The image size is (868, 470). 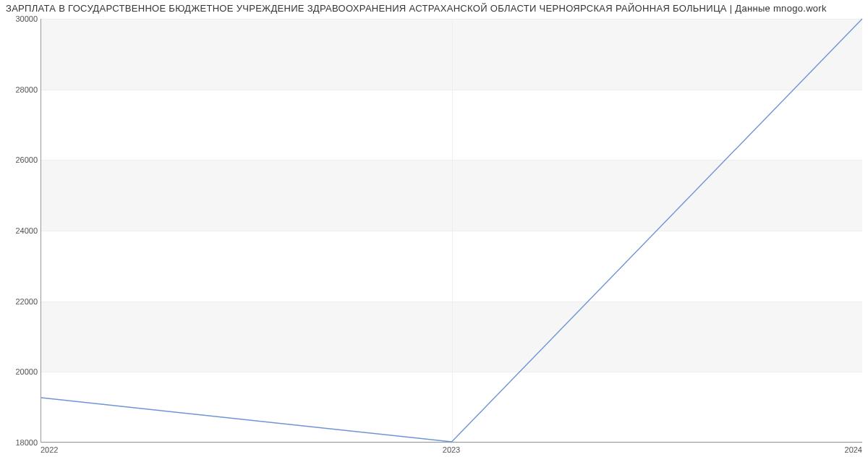 What do you see at coordinates (21, 19) in the screenshot?
I see `y-tick-label: 30000` at bounding box center [21, 19].